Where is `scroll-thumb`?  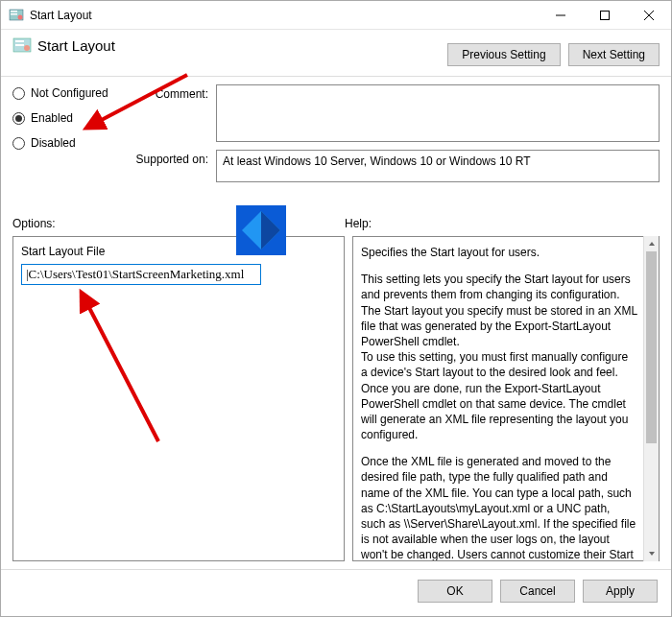 scroll-thumb is located at coordinates (651, 347).